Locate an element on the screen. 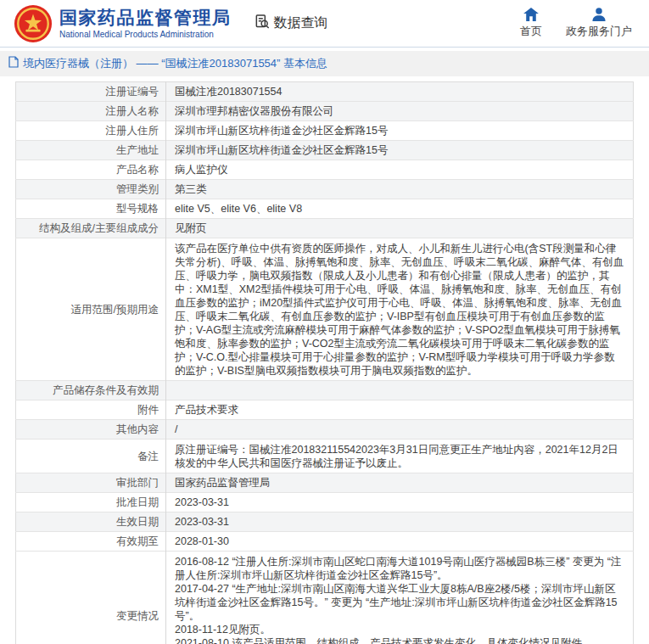 The width and height of the screenshot is (649, 644). row-label: 注册证编号 is located at coordinates (92, 92).